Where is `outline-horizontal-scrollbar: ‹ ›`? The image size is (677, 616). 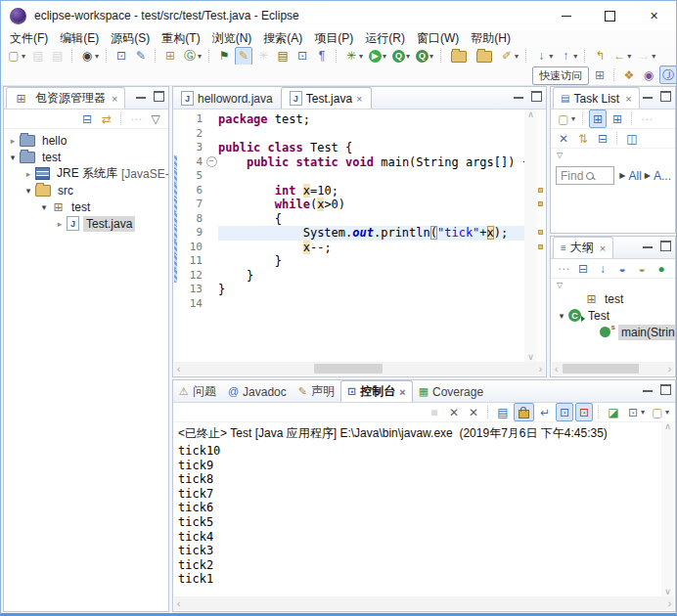 outline-horizontal-scrollbar: ‹ › is located at coordinates (612, 369).